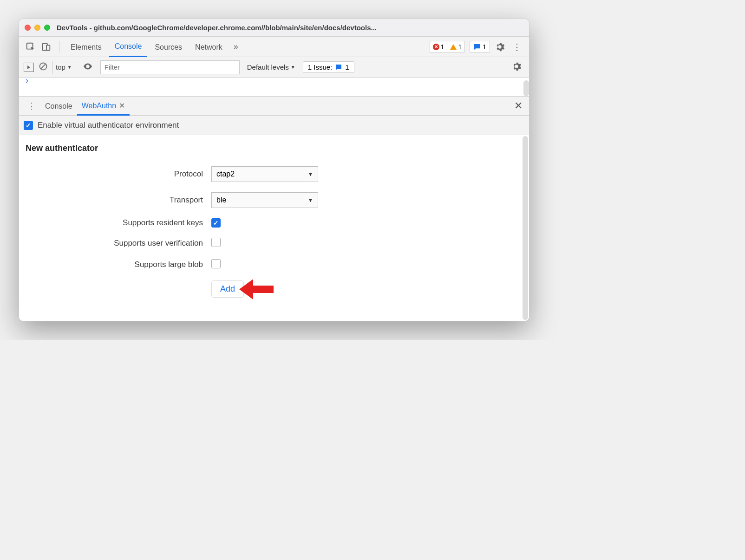 Image resolution: width=745 pixels, height=560 pixels. Describe the element at coordinates (517, 47) in the screenshot. I see `more-menu-icon: ⋮` at that location.